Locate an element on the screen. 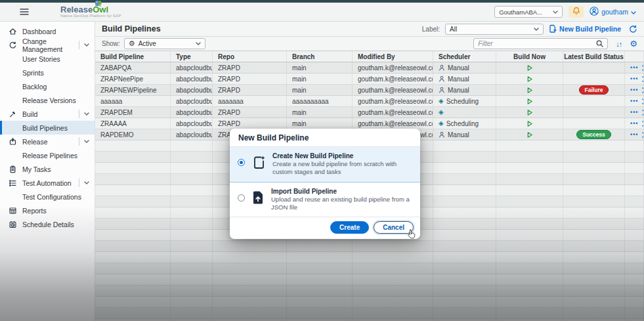  tasks-icon is located at coordinates (13, 169).